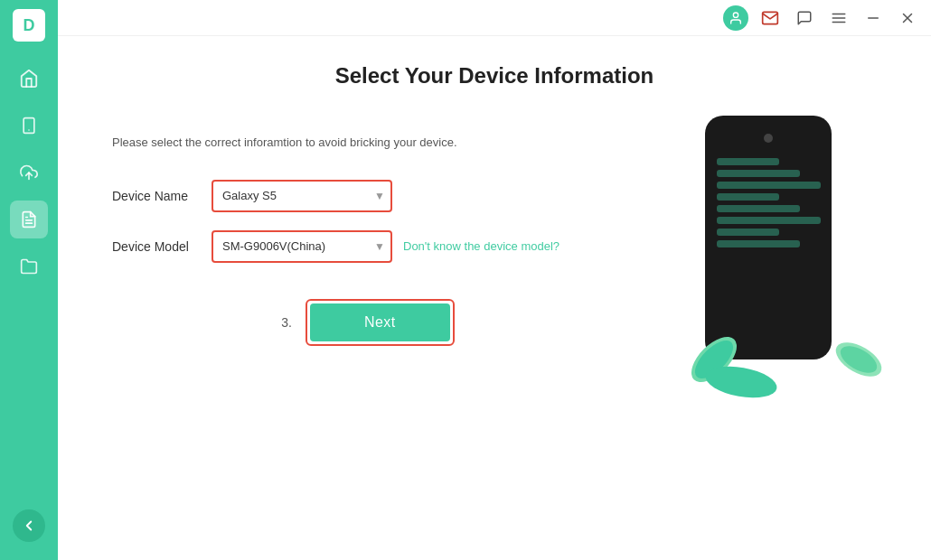 This screenshot has width=931, height=560. Describe the element at coordinates (839, 18) in the screenshot. I see `menu-icon` at that location.